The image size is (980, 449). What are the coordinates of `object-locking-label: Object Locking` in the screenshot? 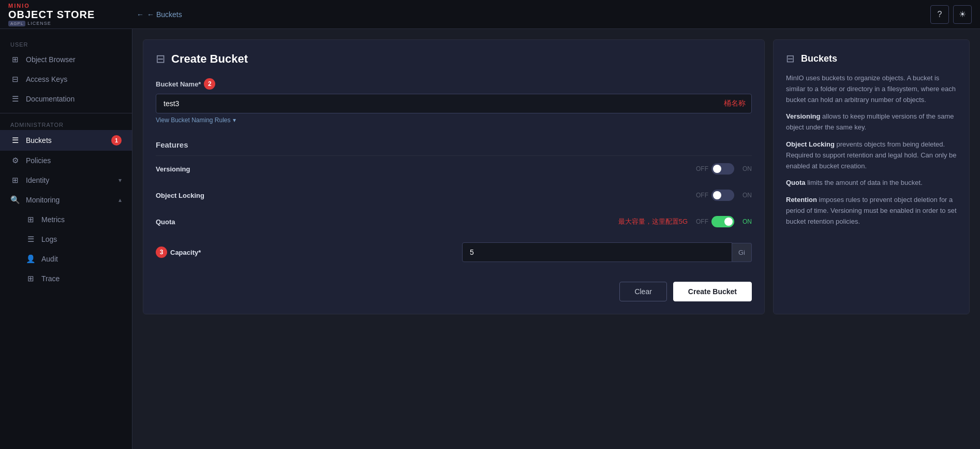 It's located at (425, 196).